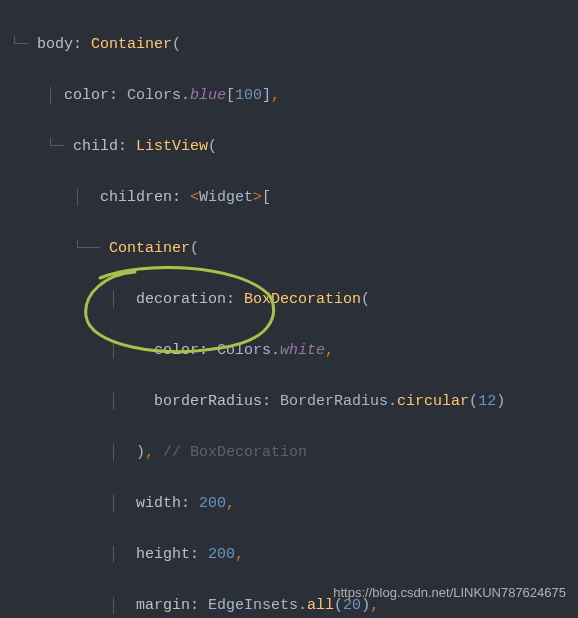 This screenshot has width=578, height=618. I want to click on code-line-1: └─ body: Container(, so click(294, 45).